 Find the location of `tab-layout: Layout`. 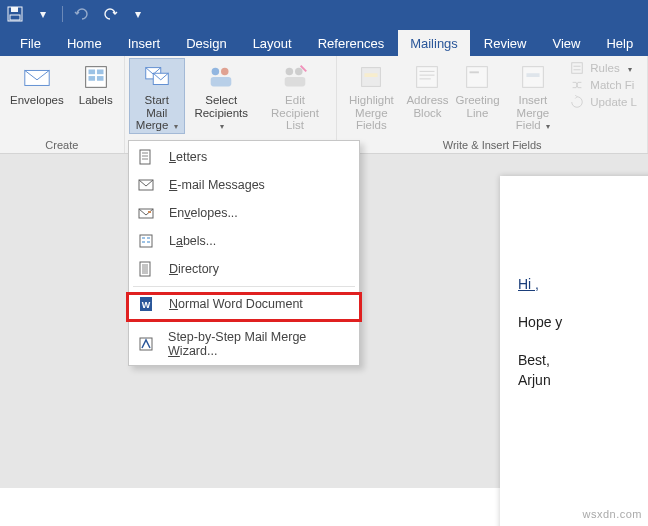

tab-layout: Layout is located at coordinates (272, 43).